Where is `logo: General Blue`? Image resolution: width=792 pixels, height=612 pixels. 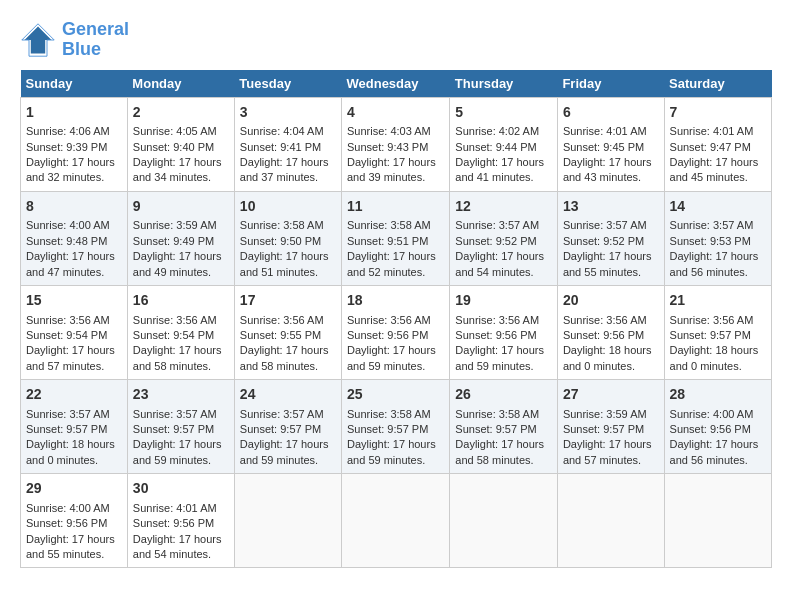 logo: General Blue is located at coordinates (74, 40).